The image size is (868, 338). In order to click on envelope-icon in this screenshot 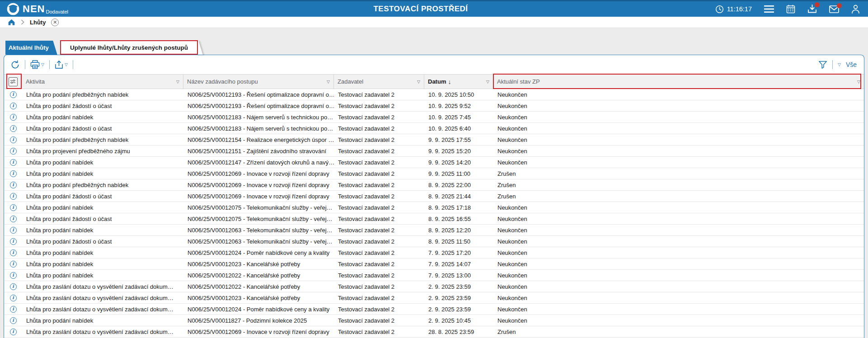, I will do `click(834, 9)`.